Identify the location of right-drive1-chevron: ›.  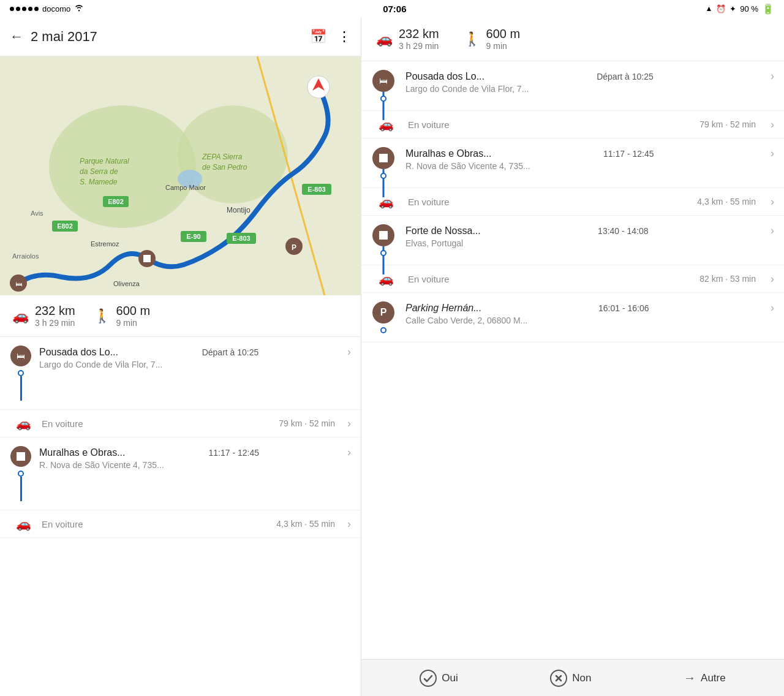
(772, 125).